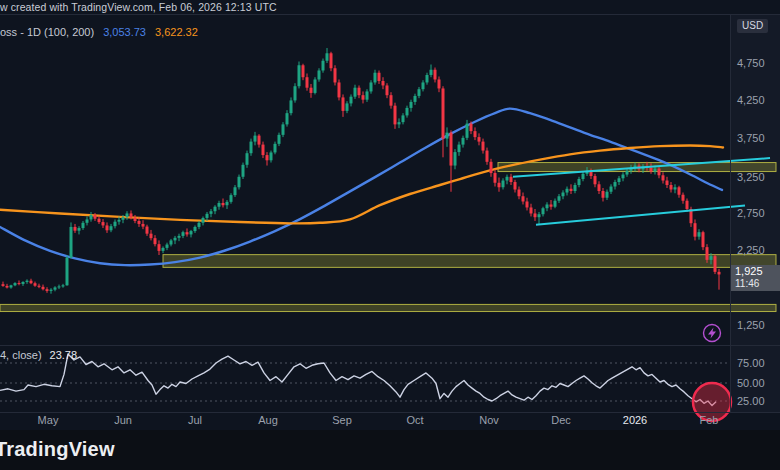  What do you see at coordinates (388, 308) in the screenshot?
I see `lower-support-zone` at bounding box center [388, 308].